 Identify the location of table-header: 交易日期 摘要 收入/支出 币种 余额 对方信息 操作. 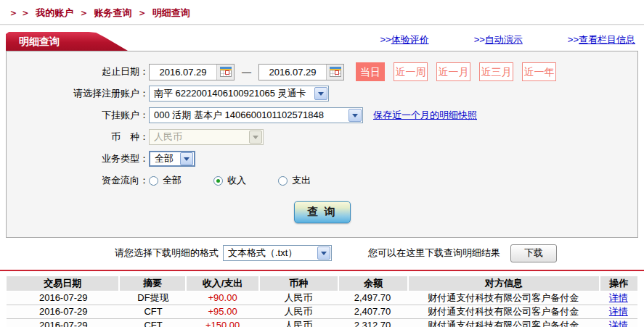
(322, 283).